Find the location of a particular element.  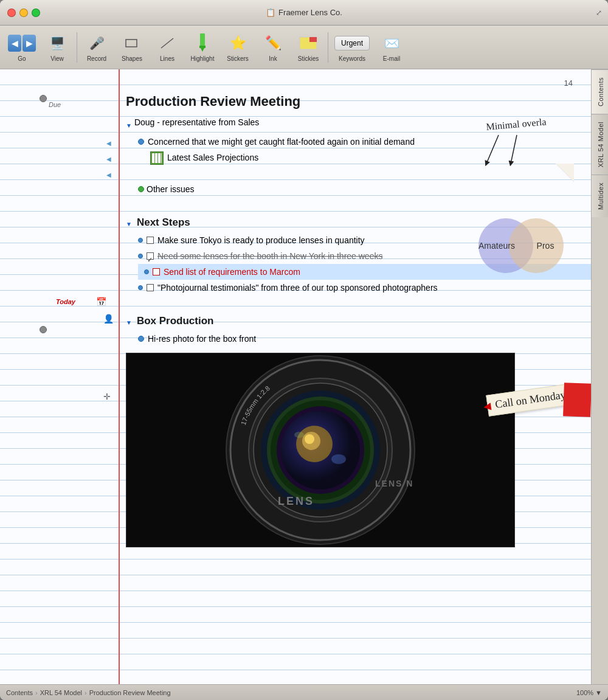

email-label: E-mail is located at coordinates (392, 58).